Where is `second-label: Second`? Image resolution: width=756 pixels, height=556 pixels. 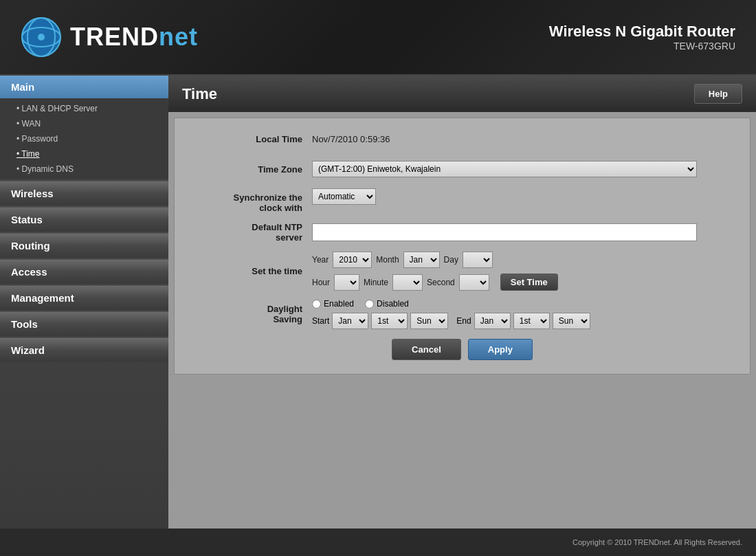
second-label: Second is located at coordinates (441, 282).